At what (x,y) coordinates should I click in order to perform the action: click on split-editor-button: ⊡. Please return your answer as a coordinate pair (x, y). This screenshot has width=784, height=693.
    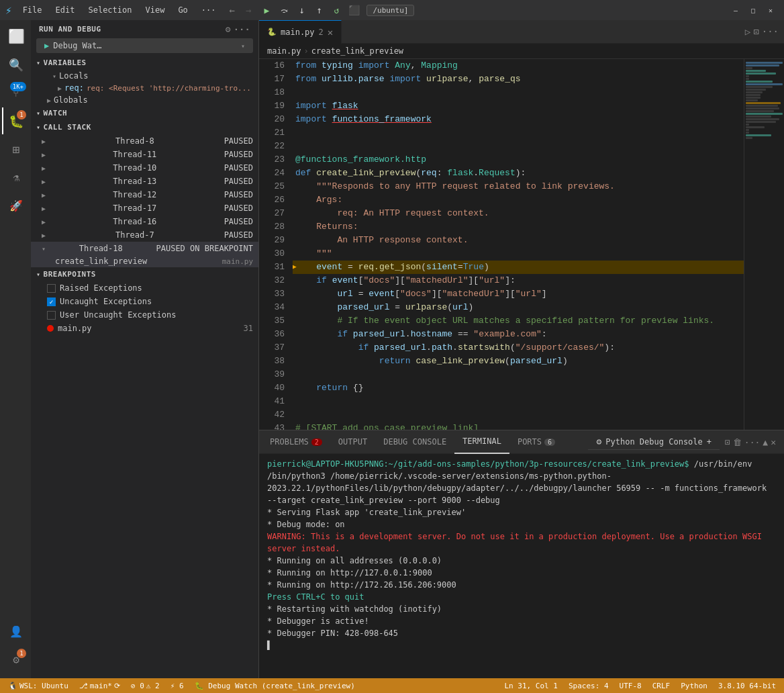
    Looking at the image, I should click on (756, 32).